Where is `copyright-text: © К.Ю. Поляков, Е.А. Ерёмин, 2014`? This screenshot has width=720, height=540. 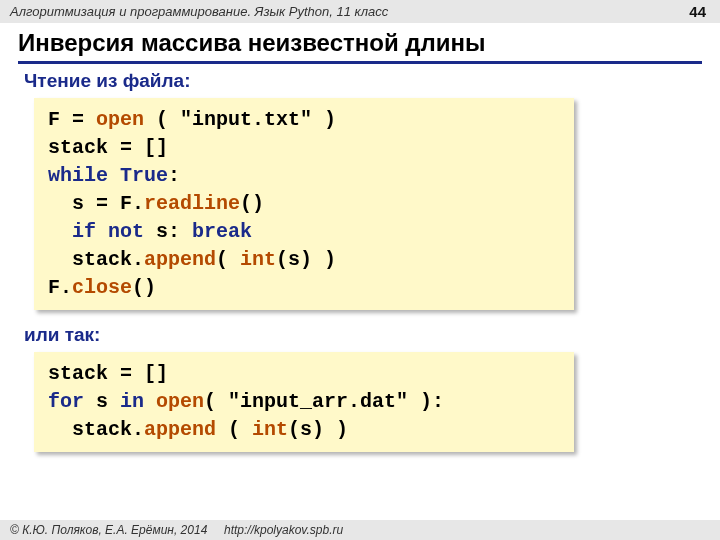 copyright-text: © К.Ю. Поляков, Е.А. Ерёмин, 2014 is located at coordinates (108, 530).